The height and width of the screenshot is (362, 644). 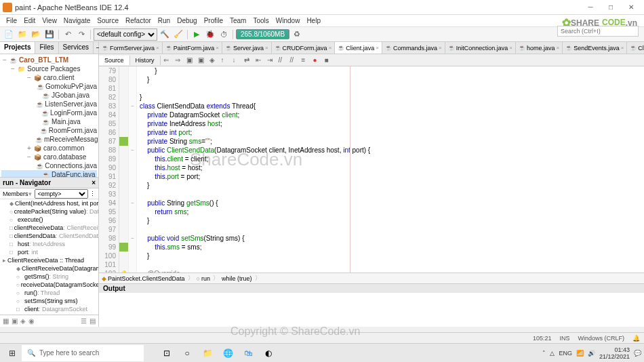 What do you see at coordinates (591, 353) in the screenshot?
I see `volume-icon: 🔊` at bounding box center [591, 353].